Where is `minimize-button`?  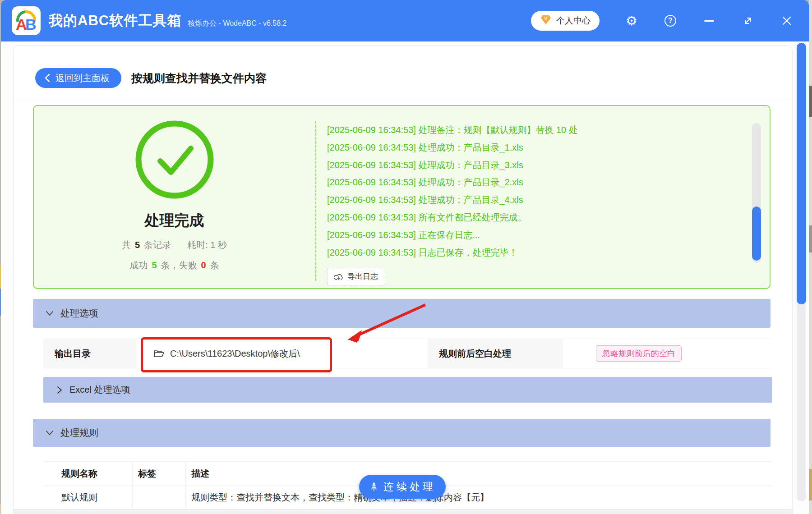 minimize-button is located at coordinates (709, 21).